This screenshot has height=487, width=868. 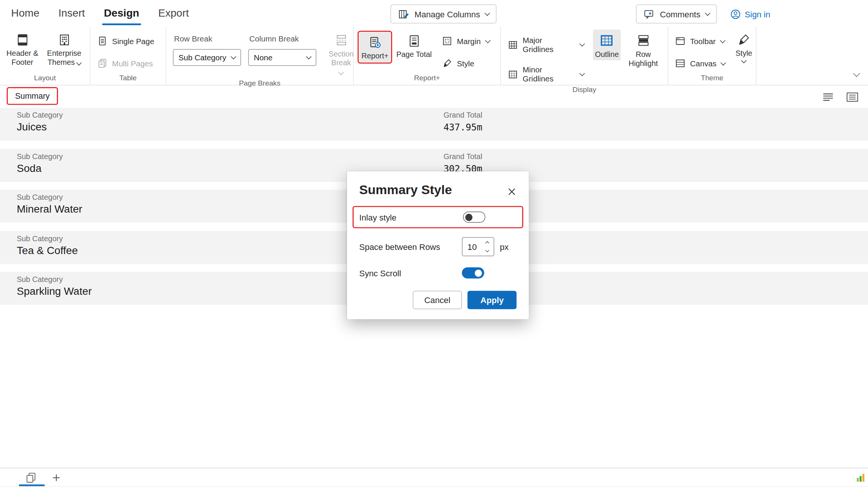 What do you see at coordinates (546, 44) in the screenshot?
I see `major-gridlines-button: Major Gridlines` at bounding box center [546, 44].